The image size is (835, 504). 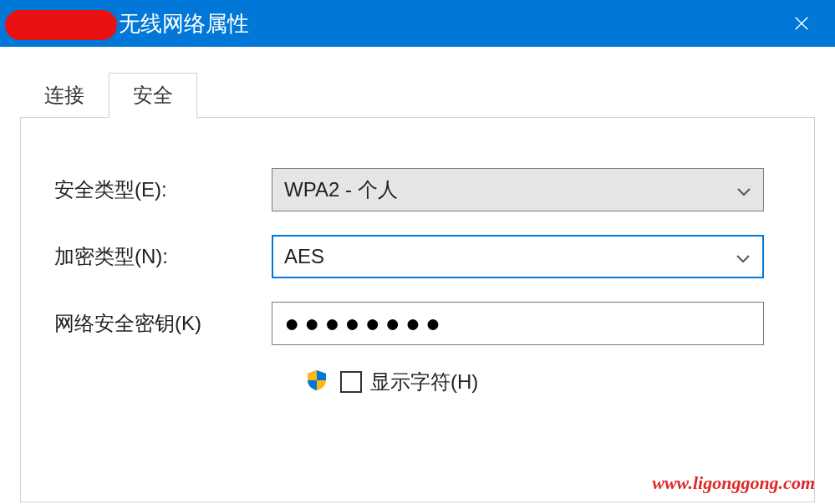 What do you see at coordinates (64, 95) in the screenshot?
I see `tab-connect: 连接` at bounding box center [64, 95].